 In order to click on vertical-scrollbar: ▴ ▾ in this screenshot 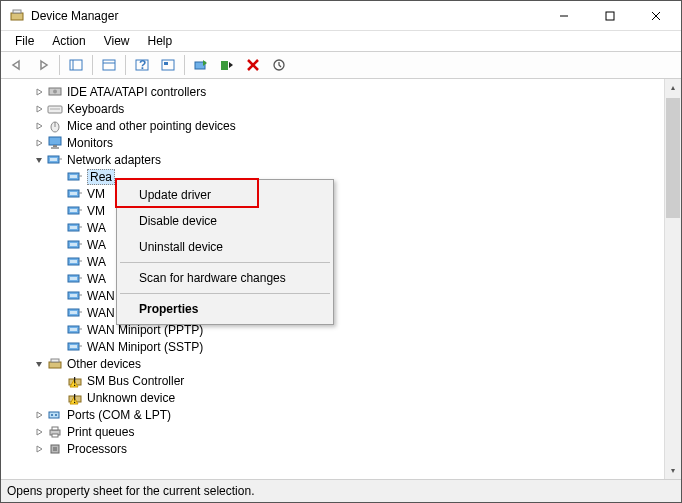, I will do `click(672, 279)`.